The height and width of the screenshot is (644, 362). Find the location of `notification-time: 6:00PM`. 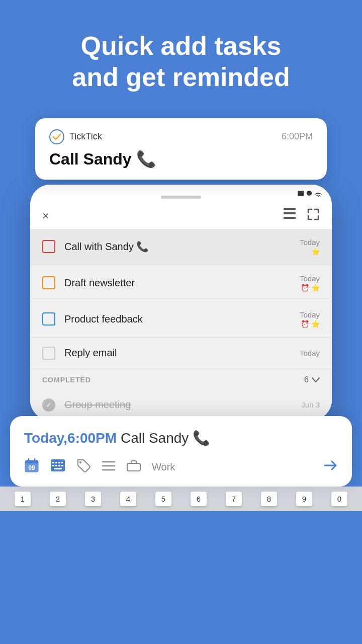

notification-time: 6:00PM is located at coordinates (297, 137).